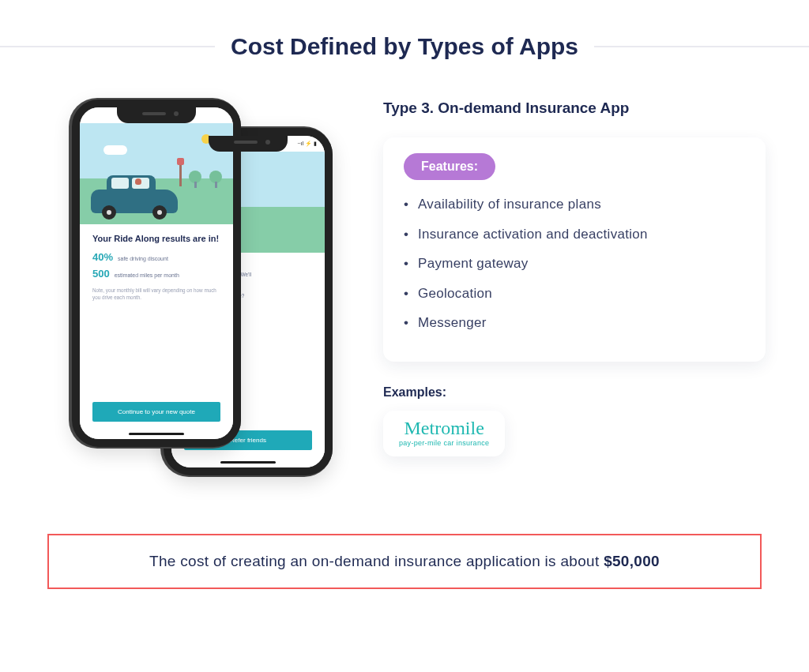  What do you see at coordinates (107, 47) in the screenshot?
I see `divider-left` at bounding box center [107, 47].